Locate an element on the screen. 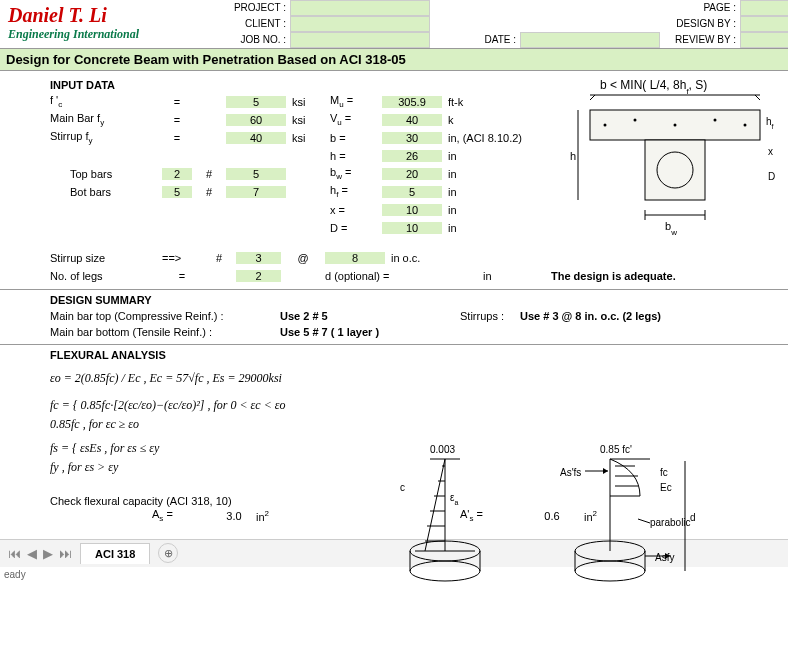 Image resolution: width=788 pixels, height=655 pixels. page-input is located at coordinates (764, 8).